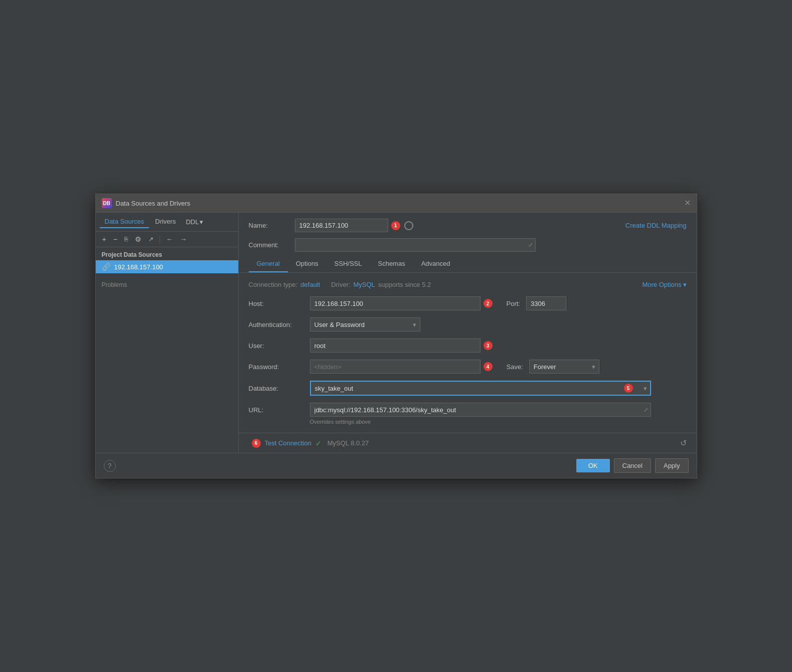 Image resolution: width=792 pixels, height=672 pixels. Describe the element at coordinates (307, 264) in the screenshot. I see `tab-options: Options` at that location.